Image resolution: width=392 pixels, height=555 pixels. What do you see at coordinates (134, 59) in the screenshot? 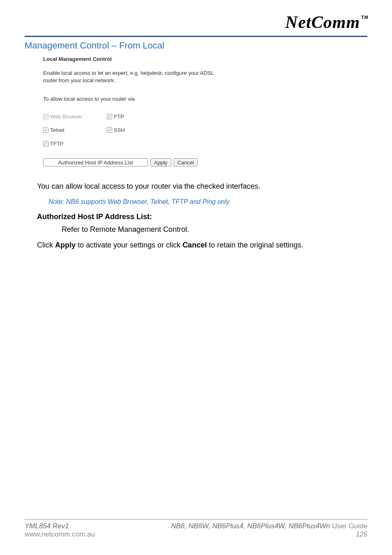
I see `screenshot-heading: Local Management Control` at bounding box center [134, 59].